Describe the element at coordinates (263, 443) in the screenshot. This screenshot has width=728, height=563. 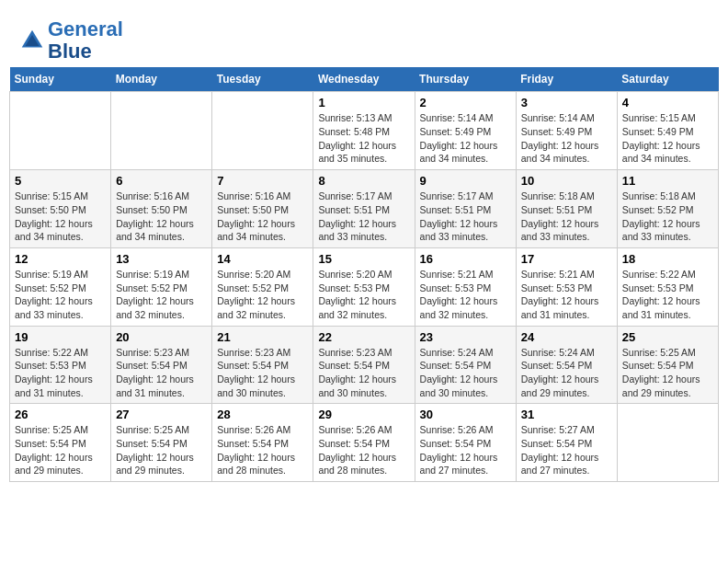
I see `calendar-cell: 28Sunrise: 5:26 AM Sunset: 5:54 PM Dayli…` at that location.